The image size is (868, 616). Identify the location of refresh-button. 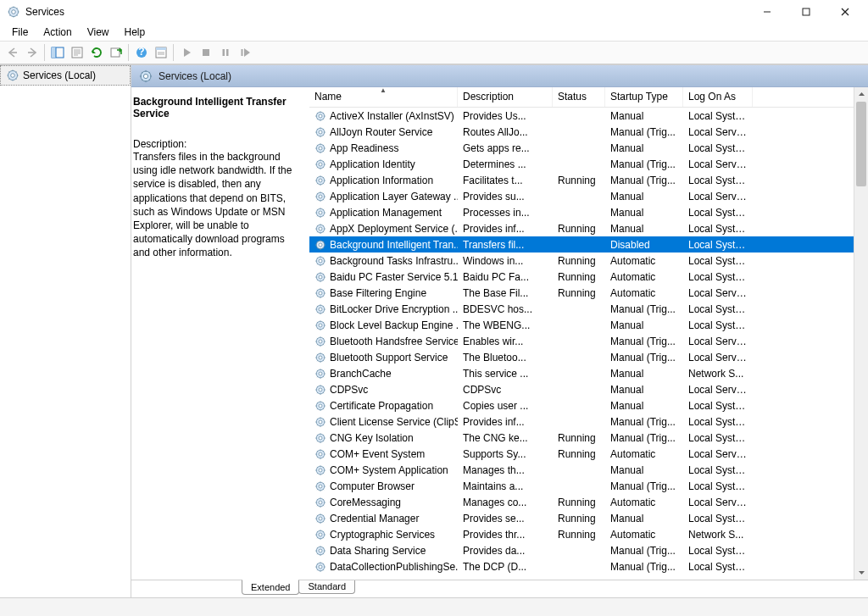
(97, 53).